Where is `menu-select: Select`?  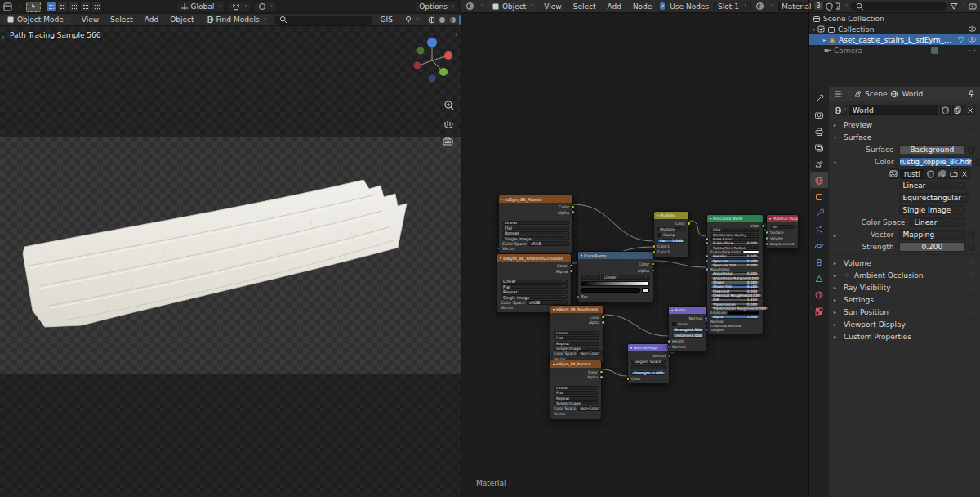 menu-select: Select is located at coordinates (122, 20).